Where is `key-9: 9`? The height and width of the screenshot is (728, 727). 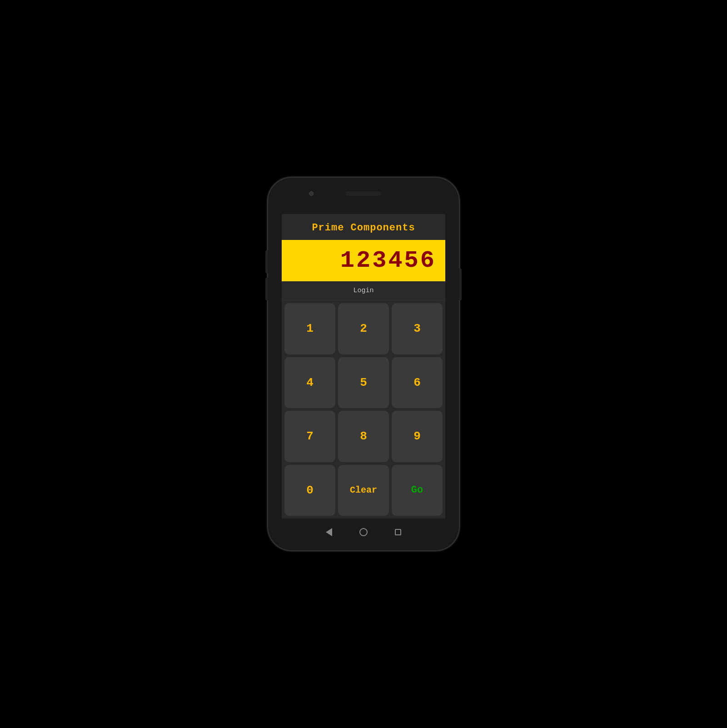 key-9: 9 is located at coordinates (417, 436).